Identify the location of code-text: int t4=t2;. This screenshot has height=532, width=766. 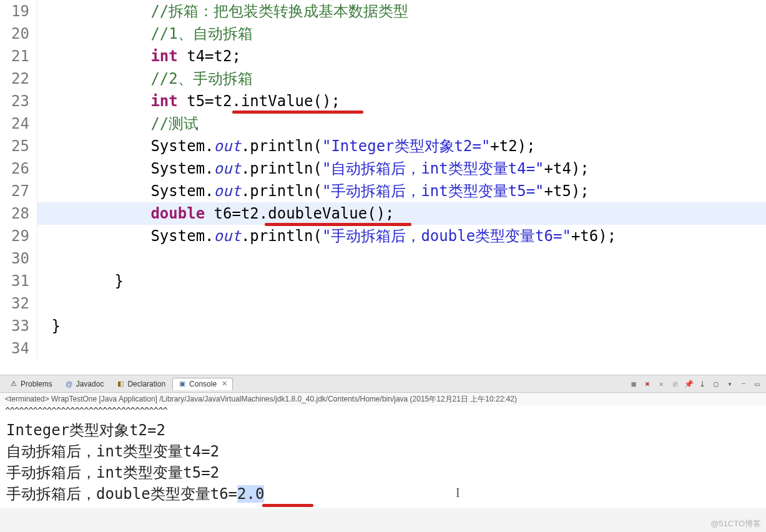
(139, 56).